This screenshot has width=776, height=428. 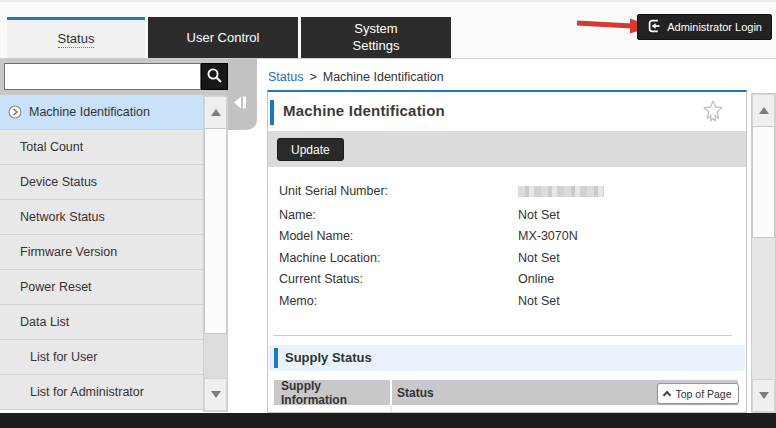 I want to click on sidebar-item-label: List for Administrator, so click(x=87, y=392).